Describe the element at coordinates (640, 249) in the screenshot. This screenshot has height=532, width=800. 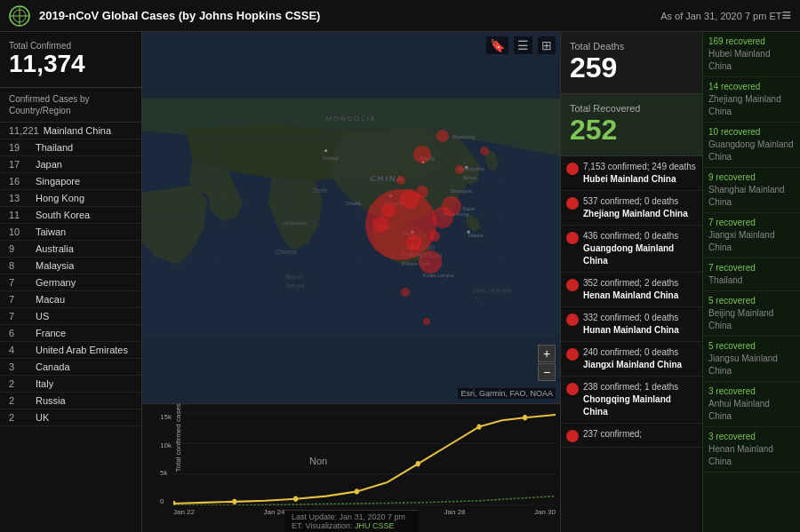
I see `case-info: 436 confirmed; 0 deathsGuangdong Mainlan…` at that location.